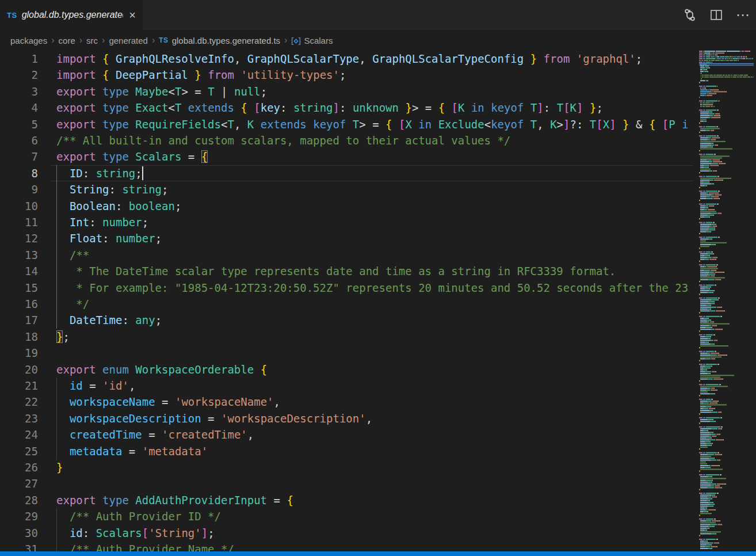 The image size is (756, 556). What do you see at coordinates (226, 40) in the screenshot?
I see `breadcrumb-item-file: global.db.types.generated.ts` at bounding box center [226, 40].